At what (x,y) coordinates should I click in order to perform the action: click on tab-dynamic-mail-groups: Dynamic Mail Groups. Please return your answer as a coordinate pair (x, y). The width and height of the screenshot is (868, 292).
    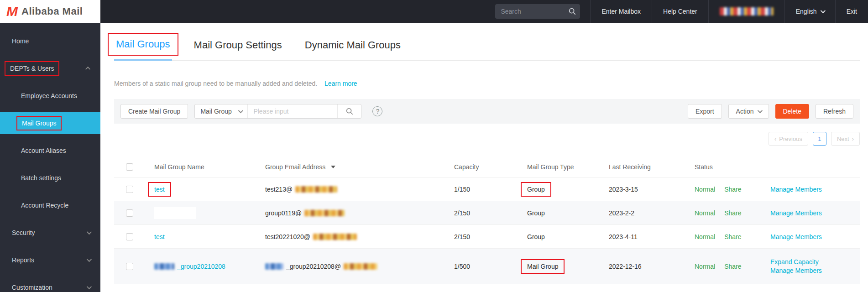
    Looking at the image, I should click on (353, 50).